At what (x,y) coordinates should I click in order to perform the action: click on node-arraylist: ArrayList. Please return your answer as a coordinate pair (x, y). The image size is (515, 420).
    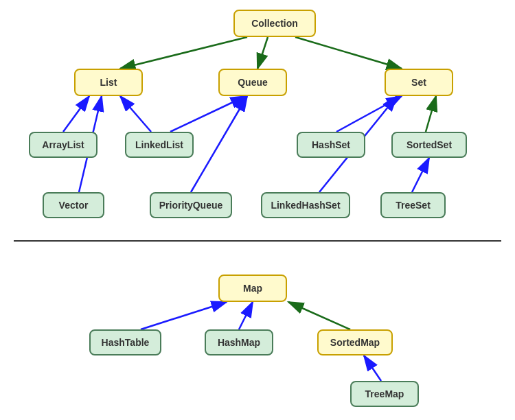
    Looking at the image, I should click on (63, 145).